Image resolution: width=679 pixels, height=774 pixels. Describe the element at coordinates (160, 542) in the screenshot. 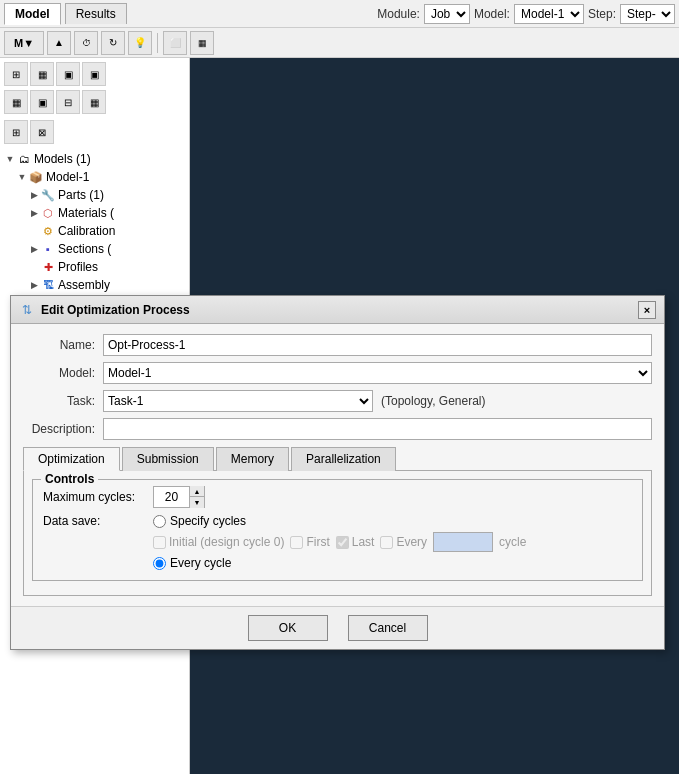

I see `initial-checkbox` at that location.